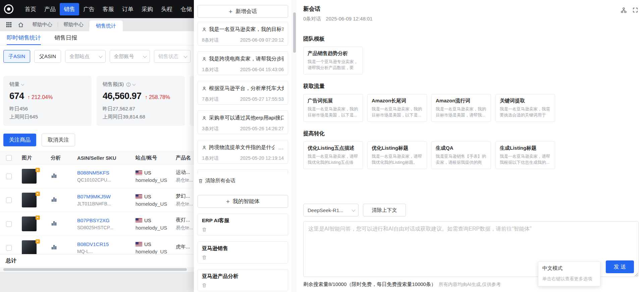 This screenshot has height=292, width=644. I want to click on session-title: 我是一名亚马逊卖家，我的目标市, so click(246, 30).